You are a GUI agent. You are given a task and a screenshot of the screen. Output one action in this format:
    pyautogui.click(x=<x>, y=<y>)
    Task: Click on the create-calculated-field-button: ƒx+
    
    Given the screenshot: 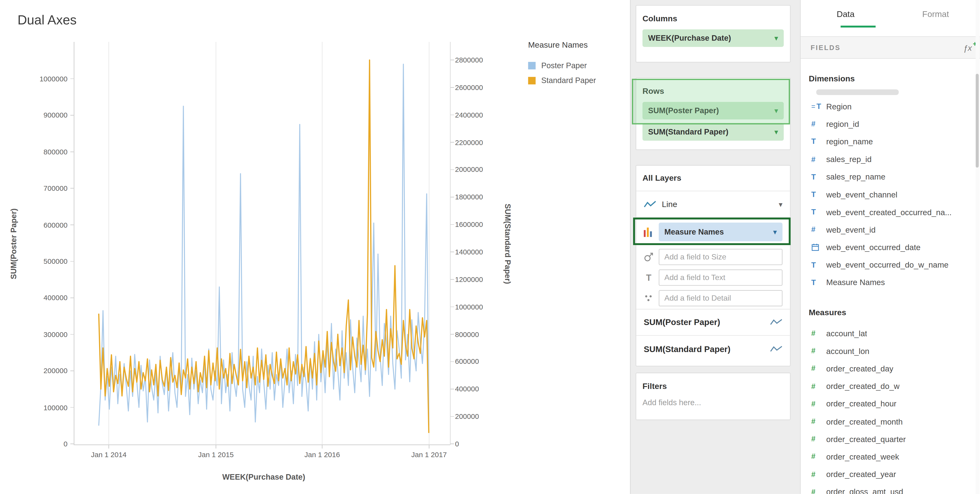 What is the action you would take?
    pyautogui.click(x=968, y=48)
    